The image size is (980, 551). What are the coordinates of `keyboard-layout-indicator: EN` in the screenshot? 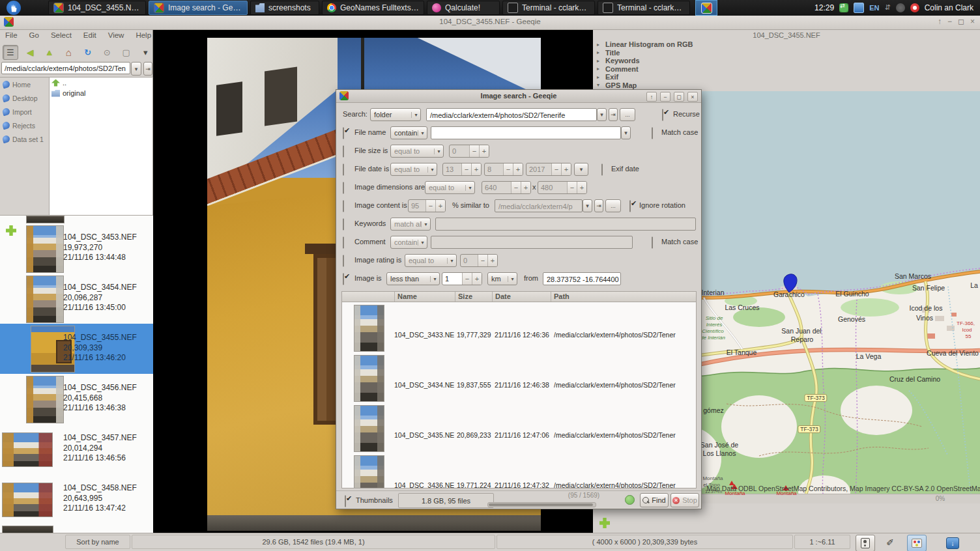 It's located at (874, 8).